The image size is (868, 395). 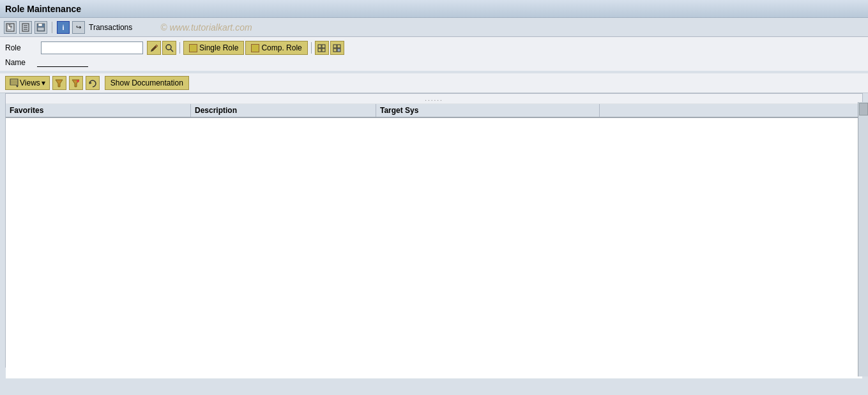 I want to click on field-action-buttons: Single Role Comp. Role, so click(x=245, y=48).